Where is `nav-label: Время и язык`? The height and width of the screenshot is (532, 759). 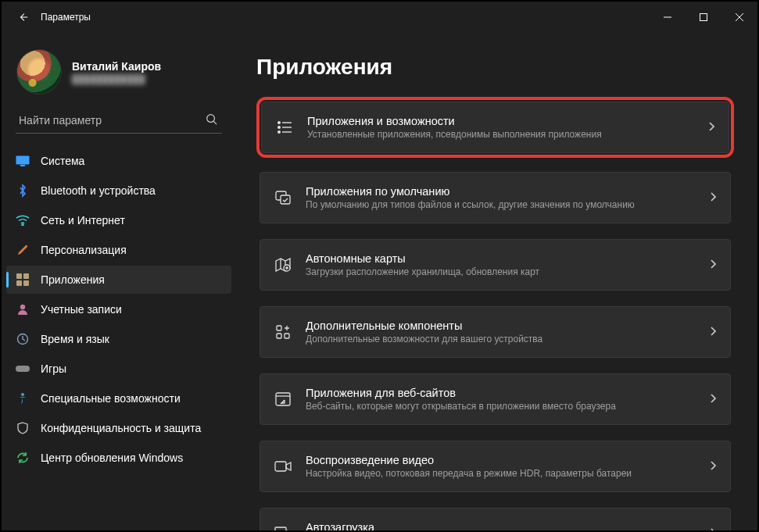
nav-label: Время и язык is located at coordinates (75, 339).